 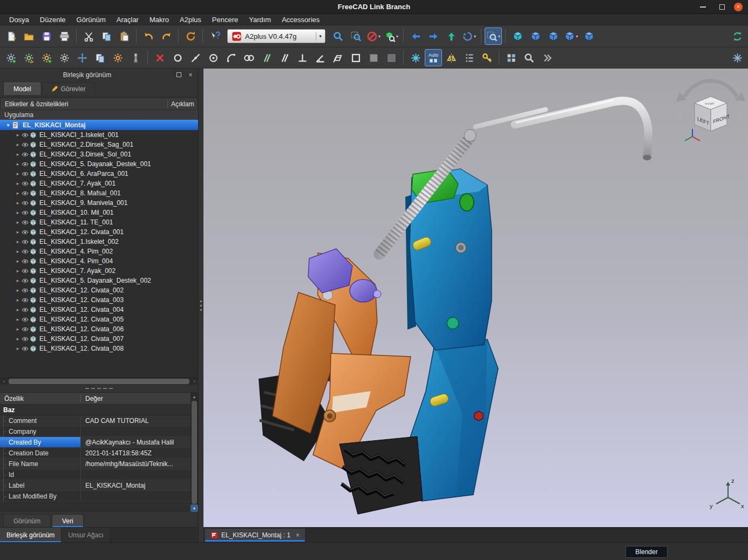 What do you see at coordinates (135, 58) in the screenshot?
I see `a2p-insert-screw-button` at bounding box center [135, 58].